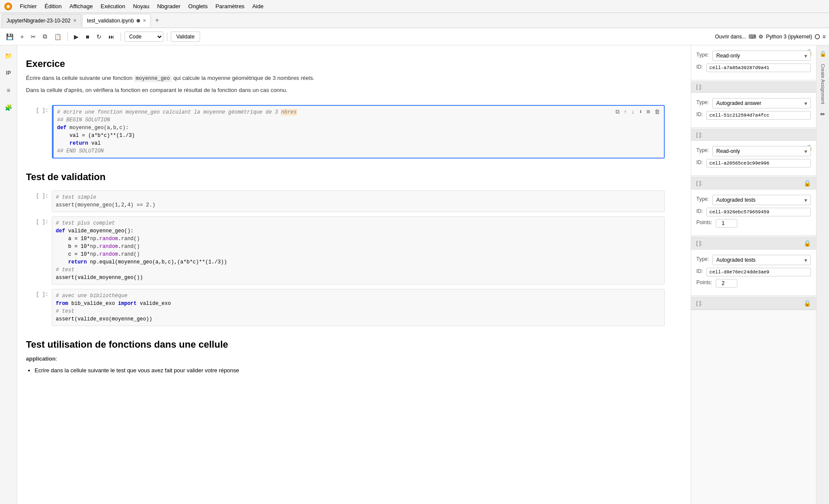 This screenshot has width=829, height=504. I want to click on menu-parametres: Paramètres, so click(230, 6).